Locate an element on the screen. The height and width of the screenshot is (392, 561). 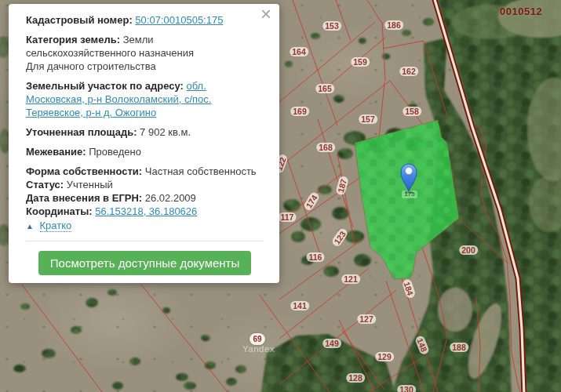
address-label: Земельный участок по адресу: is located at coordinates (105, 86).